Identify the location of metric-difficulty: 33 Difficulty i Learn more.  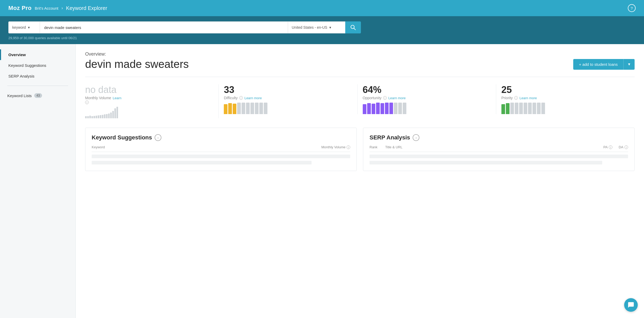
(290, 99).